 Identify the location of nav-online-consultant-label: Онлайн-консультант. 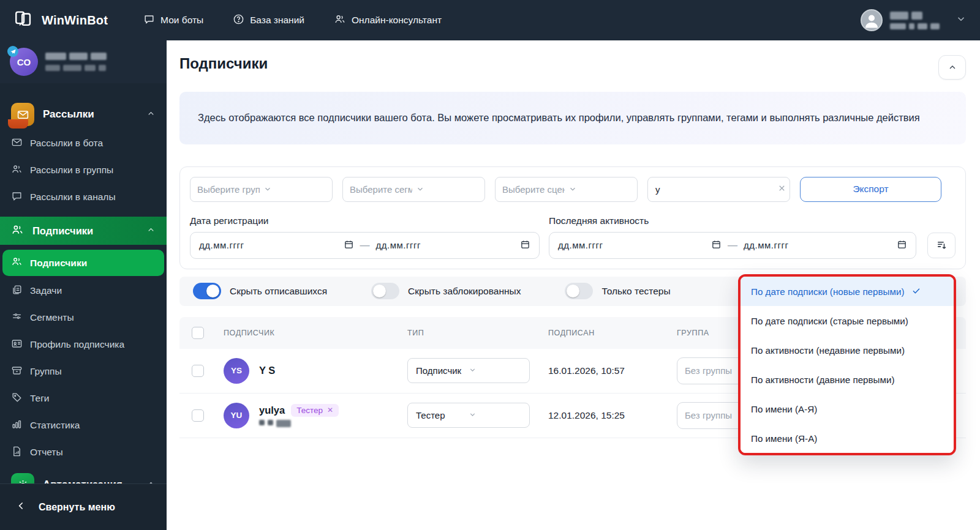
(397, 20).